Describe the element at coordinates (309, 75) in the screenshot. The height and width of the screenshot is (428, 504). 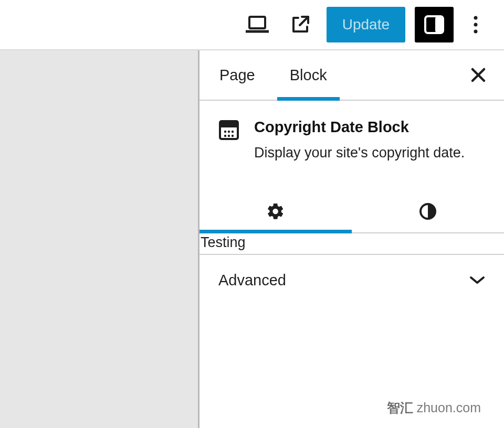
I see `tab-block: Block` at that location.